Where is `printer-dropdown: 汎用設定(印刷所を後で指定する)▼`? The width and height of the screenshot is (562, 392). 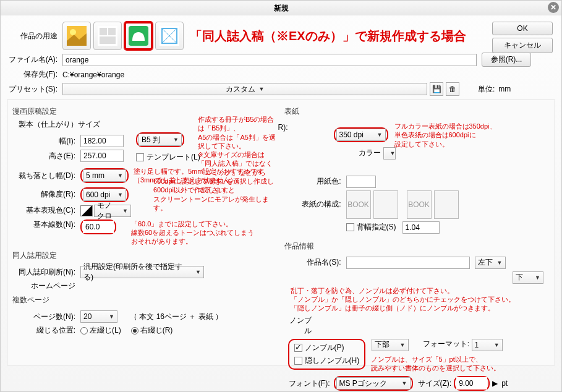 printer-dropdown: 汎用設定(印刷所を後で指定する)▼ is located at coordinates (142, 272).